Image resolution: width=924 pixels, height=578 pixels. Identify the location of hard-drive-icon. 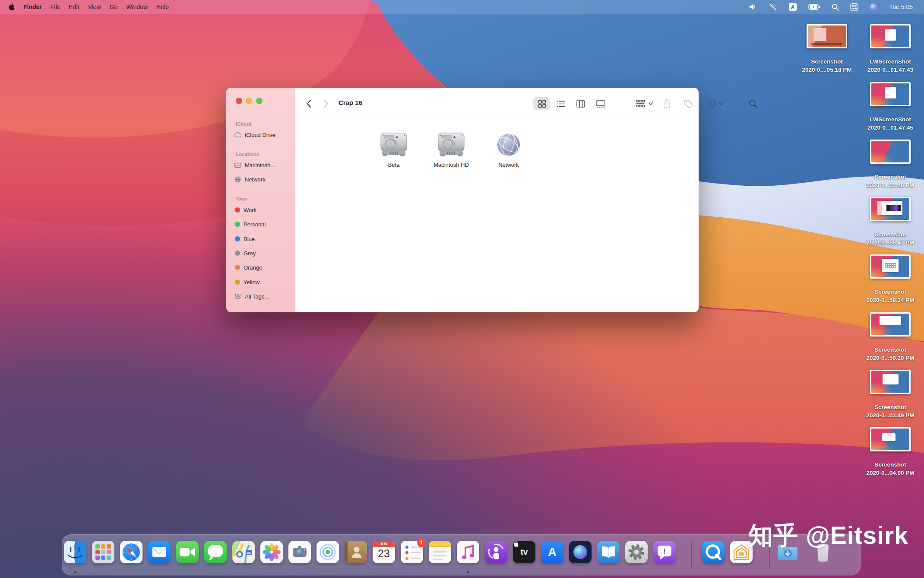
(394, 143).